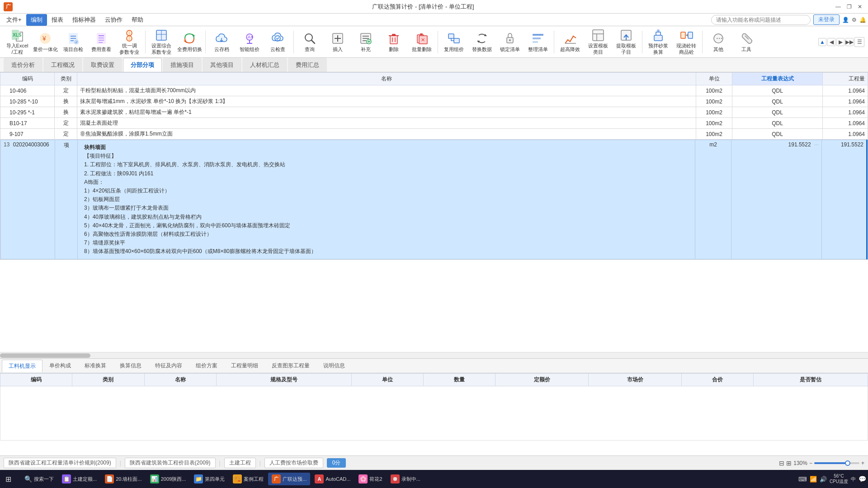 This screenshot has height=488, width=868. Describe the element at coordinates (598, 42) in the screenshot. I see `toolbar-set-template: 设置模板类目` at that location.